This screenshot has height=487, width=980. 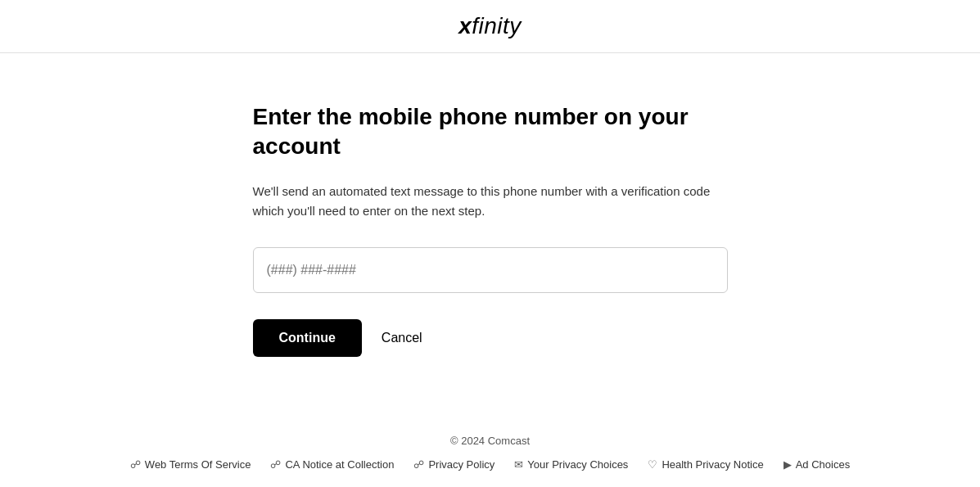 What do you see at coordinates (788, 465) in the screenshot?
I see `play-icon: ▶` at bounding box center [788, 465].